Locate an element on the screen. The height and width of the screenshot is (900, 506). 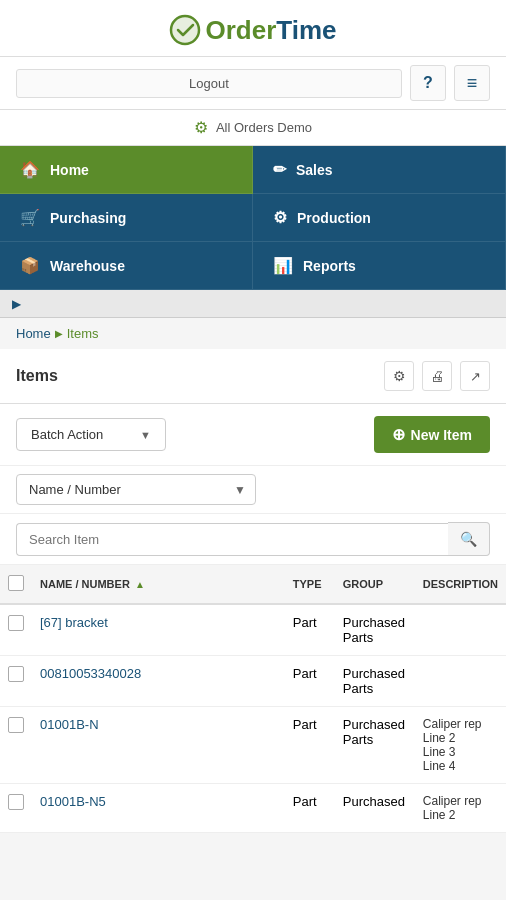
sales-icon: ✏ is located at coordinates (280, 170).